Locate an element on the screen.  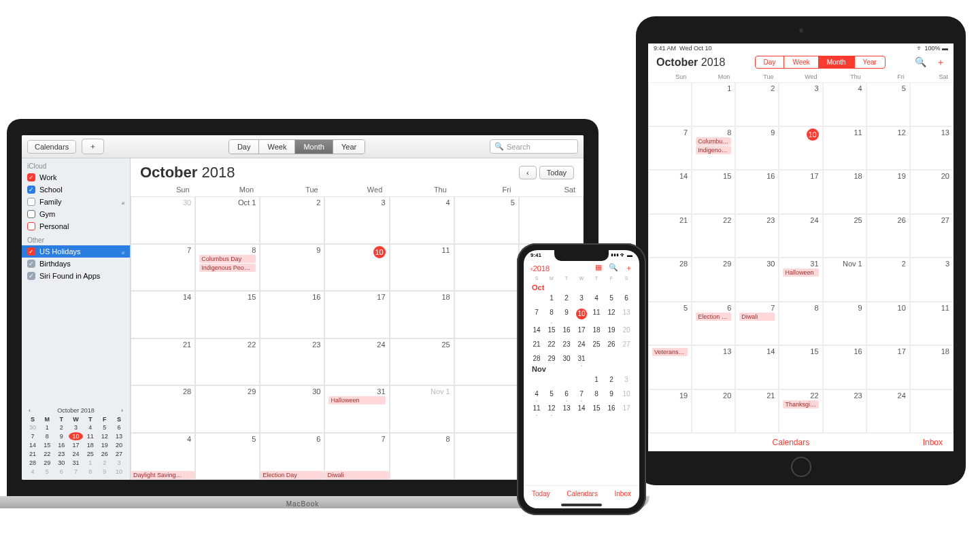
mini-day: 7 is located at coordinates (75, 472).